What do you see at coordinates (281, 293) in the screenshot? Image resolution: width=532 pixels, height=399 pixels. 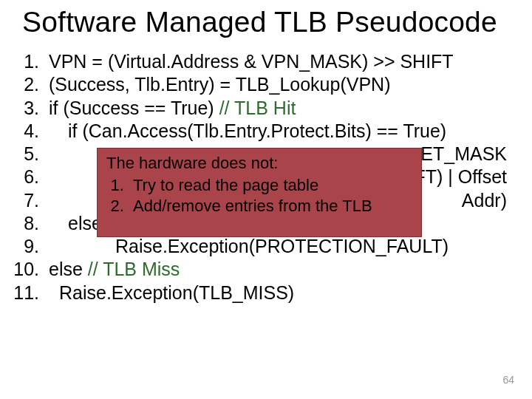 I see `code-line: Raise.Exception(TLB_MISS)` at bounding box center [281, 293].